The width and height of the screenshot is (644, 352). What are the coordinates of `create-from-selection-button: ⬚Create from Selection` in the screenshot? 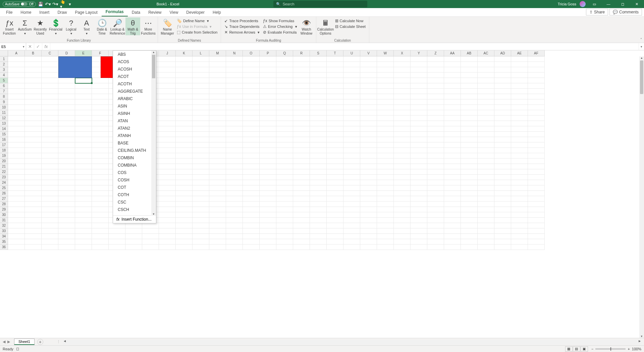 It's located at (197, 32).